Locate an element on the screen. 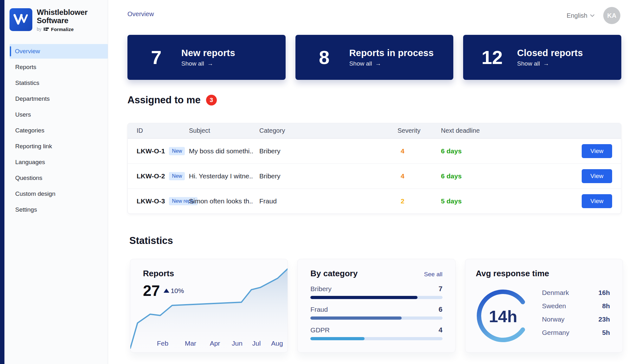 The image size is (634, 364). category-value: 4 is located at coordinates (440, 330).